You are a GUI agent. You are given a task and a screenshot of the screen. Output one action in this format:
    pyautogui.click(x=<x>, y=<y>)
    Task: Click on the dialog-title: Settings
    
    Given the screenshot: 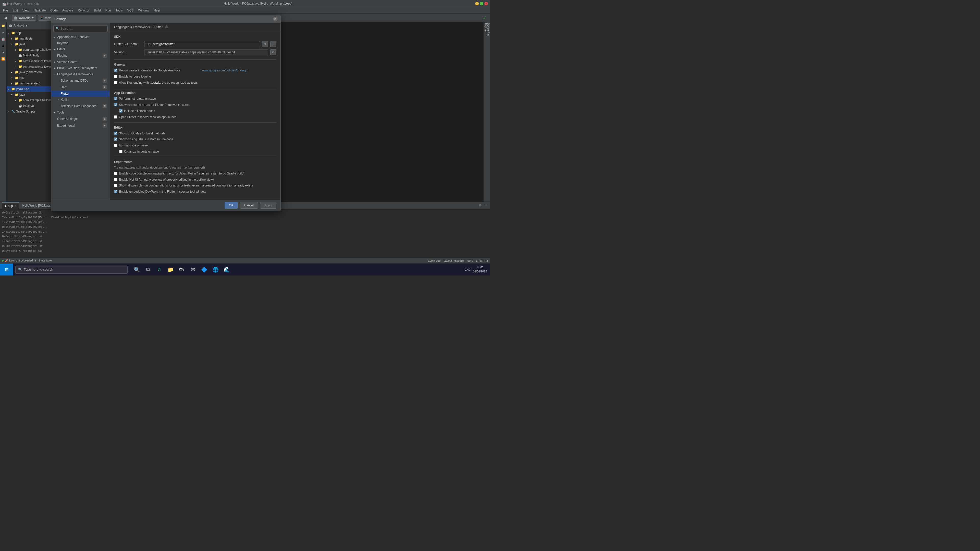 What is the action you would take?
    pyautogui.click(x=164, y=19)
    